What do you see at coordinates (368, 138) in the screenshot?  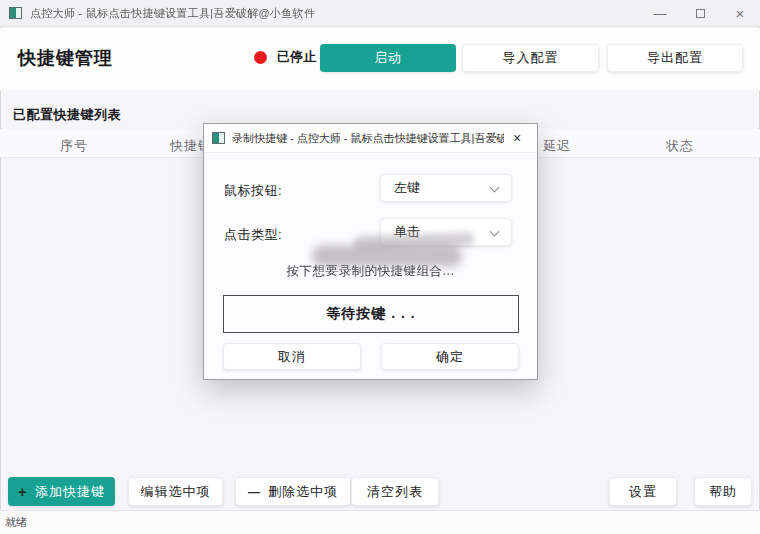 I see `dialog-title: 录制快捷键 - 点控大师 - 鼠标点击快捷键设置工具|吾爱破解@...` at bounding box center [368, 138].